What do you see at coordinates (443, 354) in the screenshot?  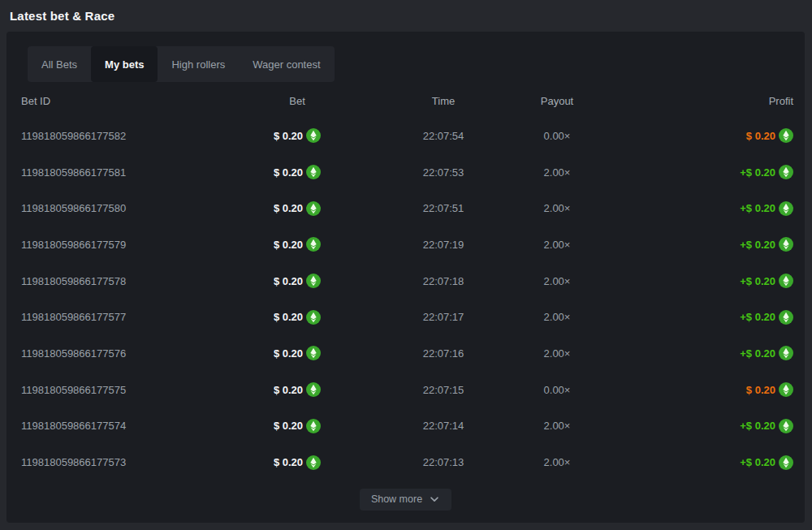 I see `time-cell: 22:07:16` at bounding box center [443, 354].